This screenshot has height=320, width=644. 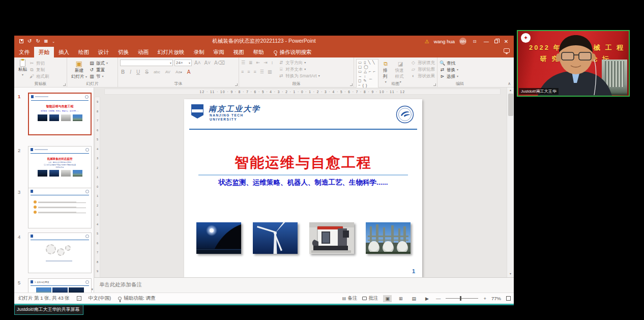 I want to click on solar-dish-image, so click(x=219, y=238).